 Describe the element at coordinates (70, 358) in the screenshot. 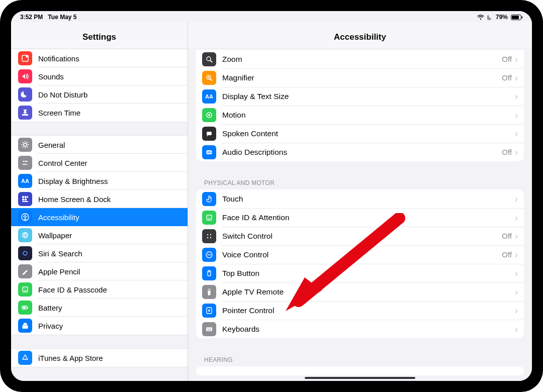

I see `sidebar-item-label: iTunes & App Store` at that location.